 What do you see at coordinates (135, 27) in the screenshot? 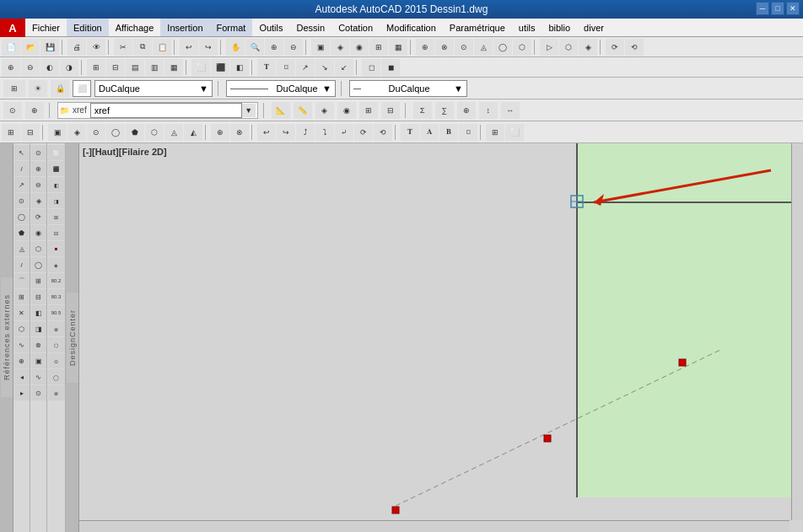
I see `menu-affichage: Affichage` at bounding box center [135, 27].